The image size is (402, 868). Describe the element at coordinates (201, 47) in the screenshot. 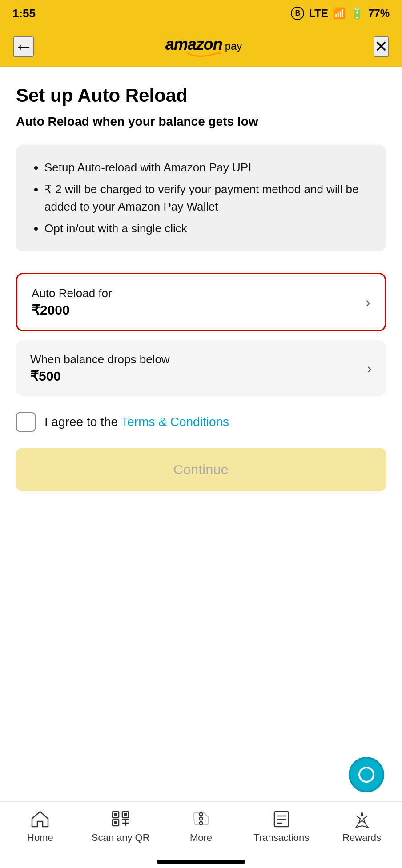

I see `header: ← amazon pay ✕` at that location.